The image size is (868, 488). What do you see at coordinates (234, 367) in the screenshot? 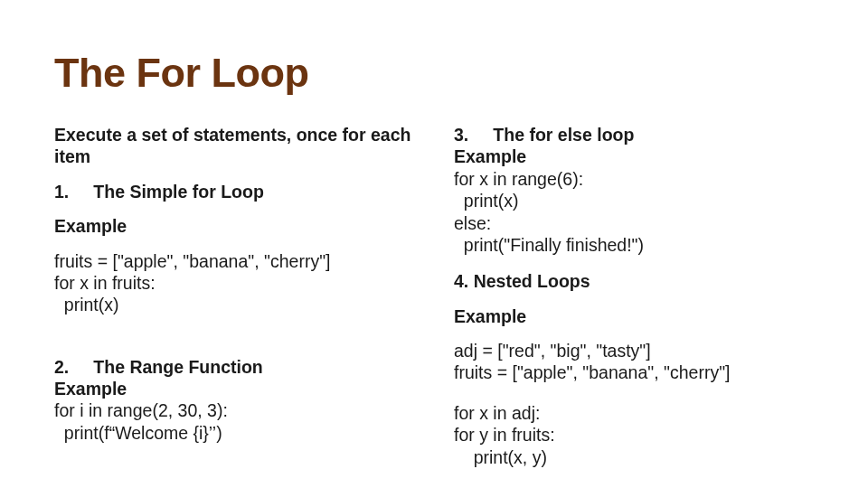
I see `section-2-heading: 2. The Range Function` at bounding box center [234, 367].